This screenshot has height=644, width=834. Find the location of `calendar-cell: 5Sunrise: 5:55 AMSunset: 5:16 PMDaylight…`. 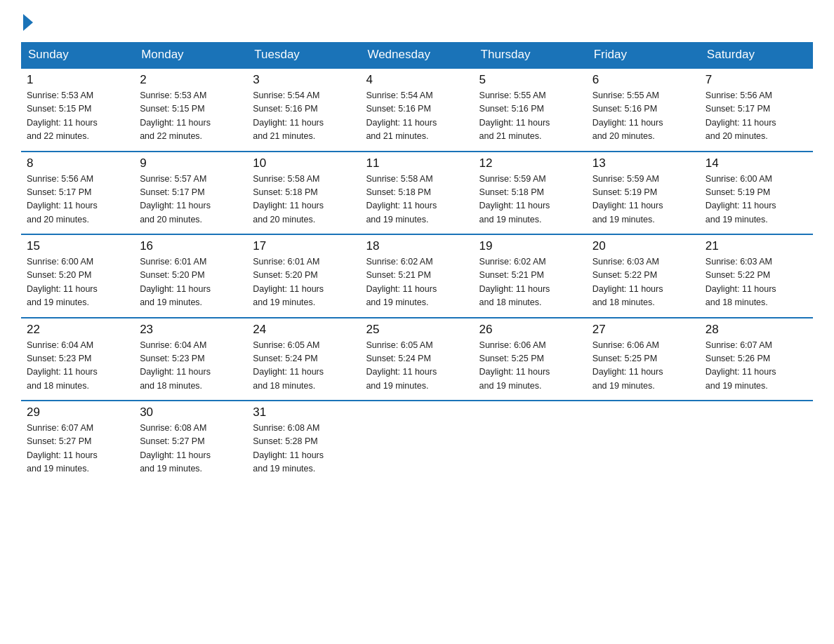

calendar-cell: 5Sunrise: 5:55 AMSunset: 5:16 PMDaylight… is located at coordinates (531, 109).